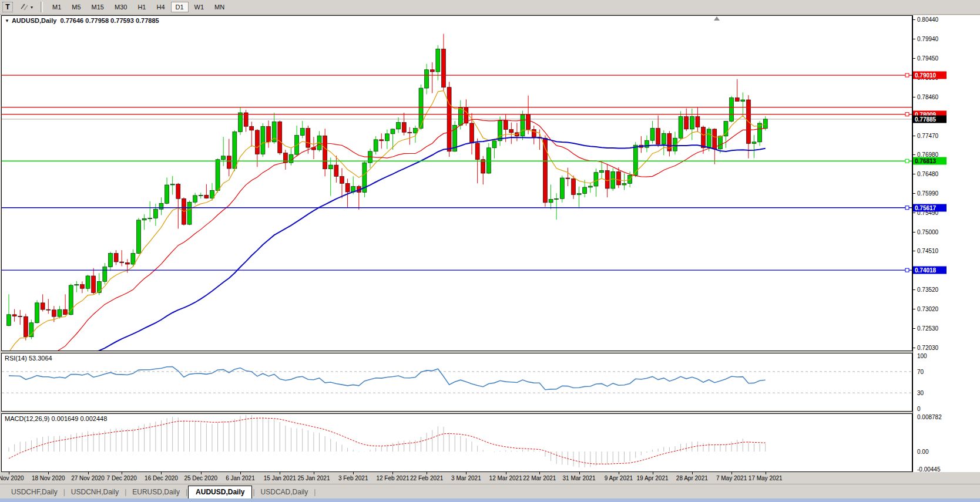  Describe the element at coordinates (929, 161) in the screenshot. I see `hline-price-badge: 0.76813` at that location.